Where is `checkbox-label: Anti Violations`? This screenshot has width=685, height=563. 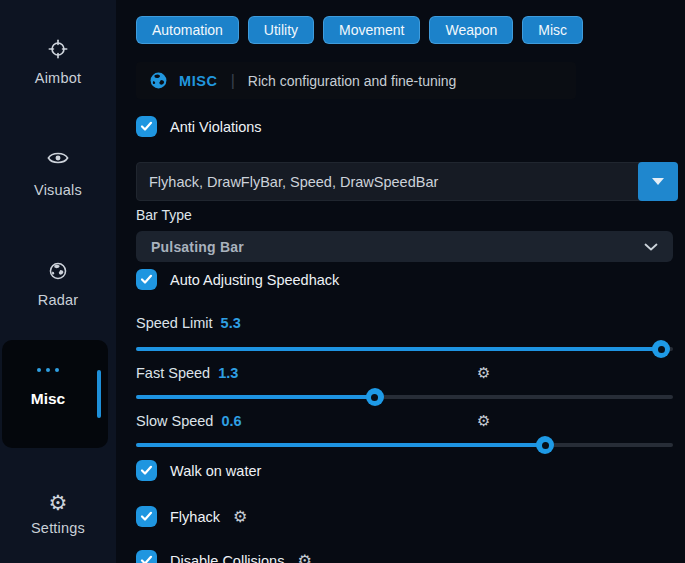
checkbox-label: Anti Violations is located at coordinates (216, 127).